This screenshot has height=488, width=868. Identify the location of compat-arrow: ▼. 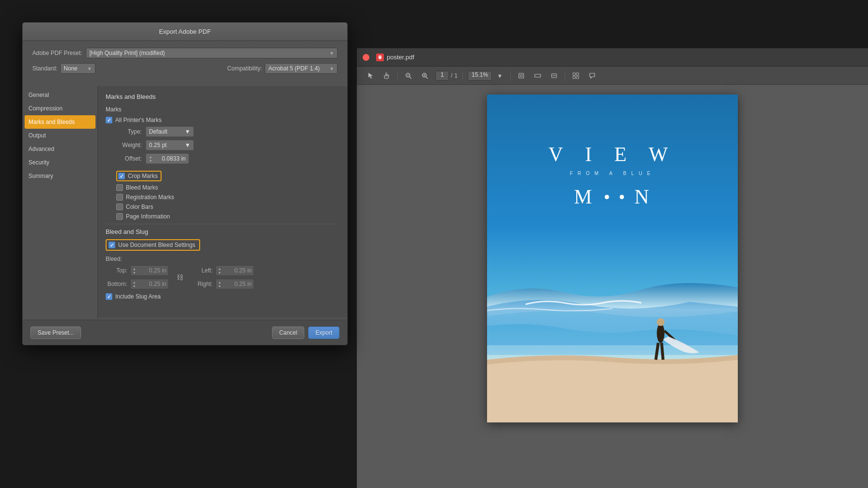
(332, 68).